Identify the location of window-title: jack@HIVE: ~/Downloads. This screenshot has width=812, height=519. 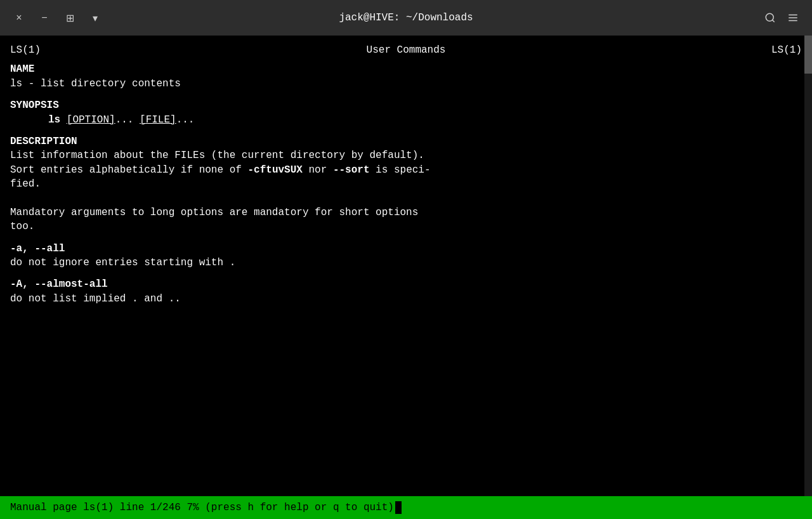
(406, 18).